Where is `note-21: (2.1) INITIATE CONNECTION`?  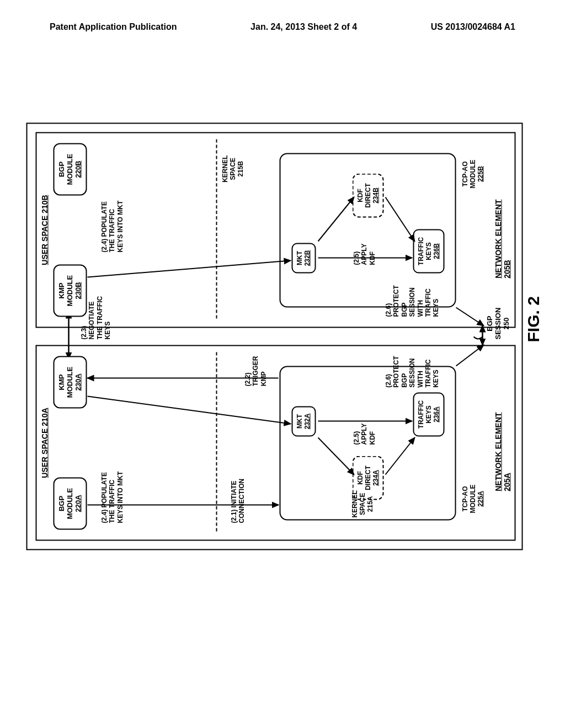
note-21: (2.1) INITIATE CONNECTION is located at coordinates (238, 501).